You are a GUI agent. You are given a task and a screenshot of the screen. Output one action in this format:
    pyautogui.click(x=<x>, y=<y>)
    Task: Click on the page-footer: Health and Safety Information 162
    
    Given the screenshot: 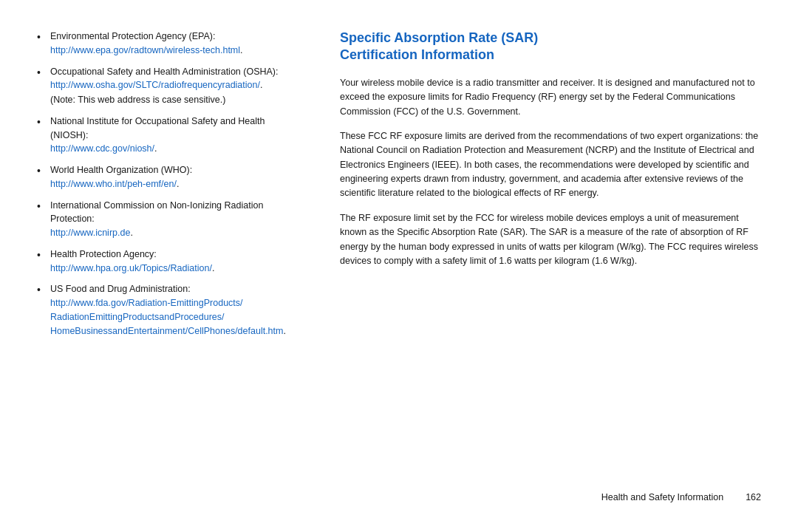 What is the action you would take?
    pyautogui.click(x=399, y=494)
    